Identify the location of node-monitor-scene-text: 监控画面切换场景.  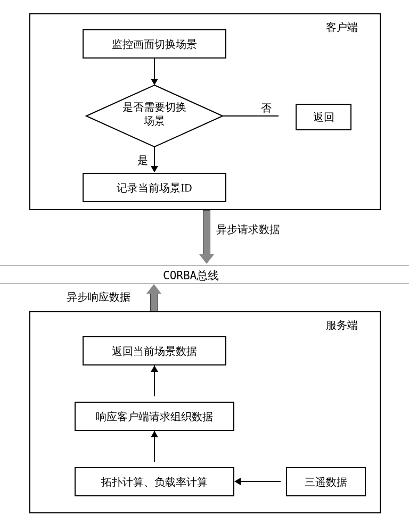
(154, 44).